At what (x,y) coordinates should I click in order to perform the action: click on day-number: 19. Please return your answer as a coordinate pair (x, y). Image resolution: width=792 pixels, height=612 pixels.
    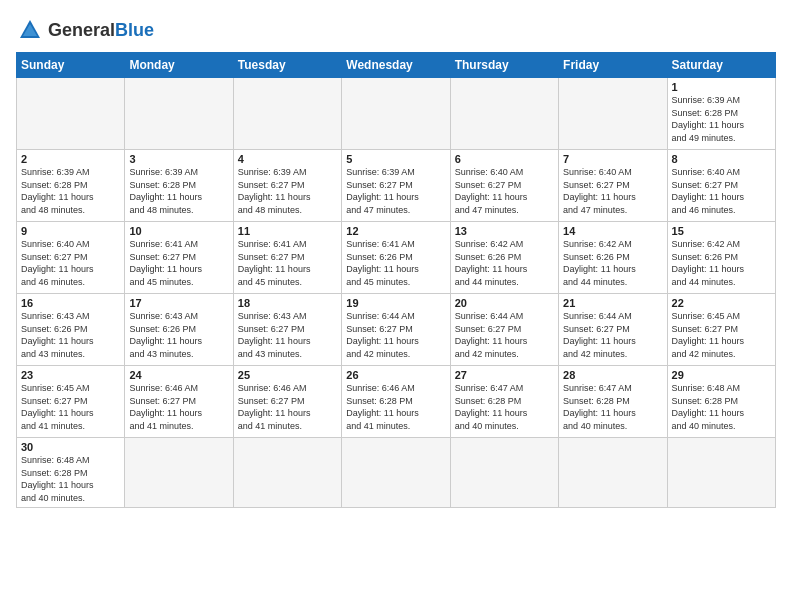
    Looking at the image, I should click on (396, 303).